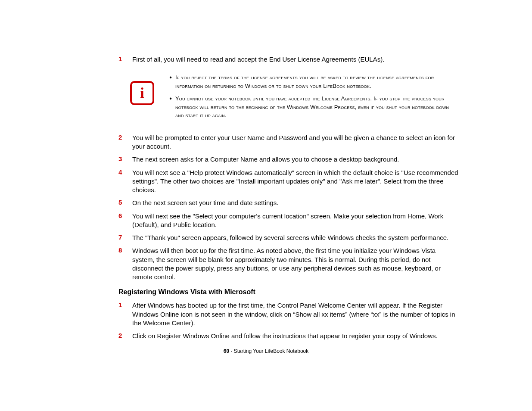  I want to click on step-text: The next screen asks for a Computer Name…, so click(266, 159).